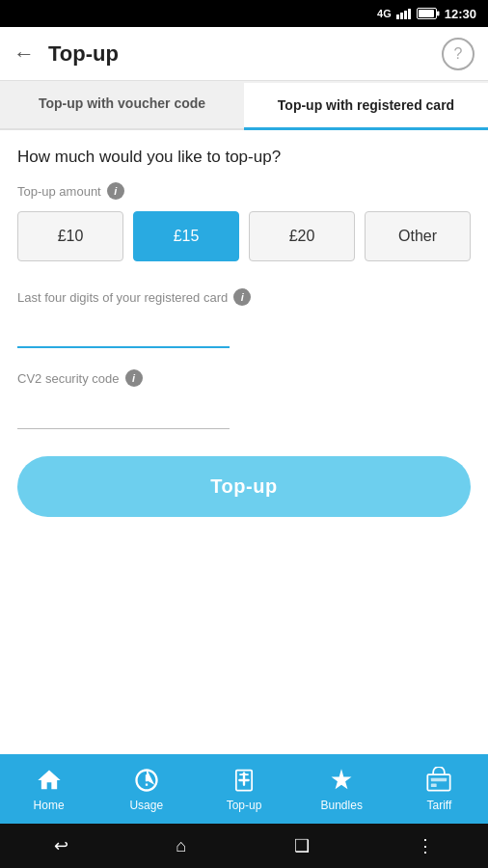  I want to click on cv2-input, so click(123, 412).